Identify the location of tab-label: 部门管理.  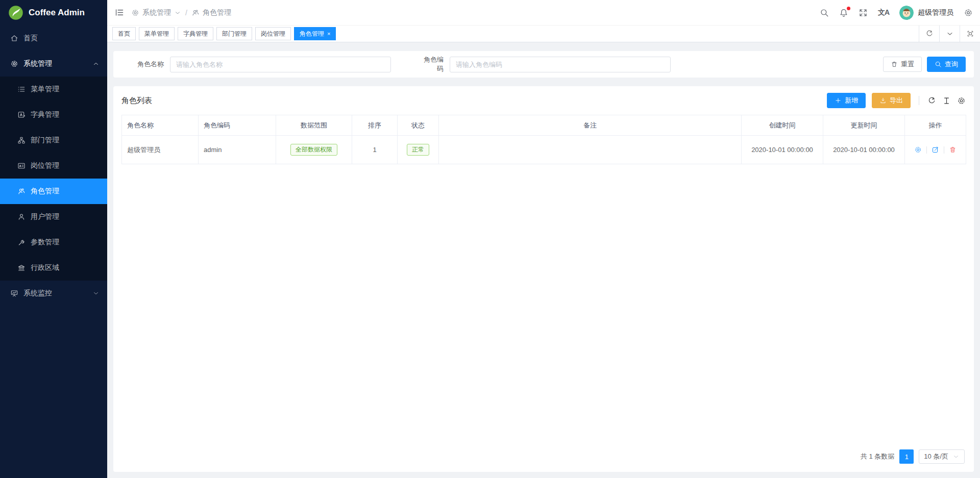
(234, 34).